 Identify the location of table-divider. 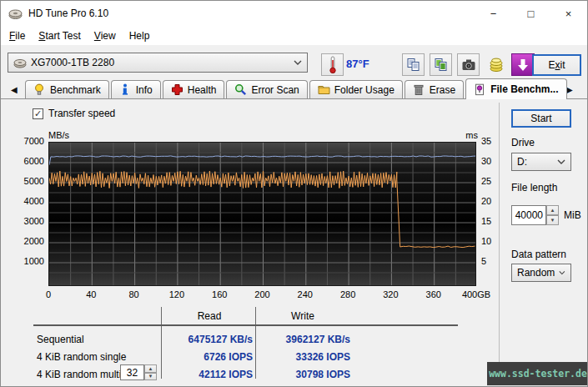
(255, 343).